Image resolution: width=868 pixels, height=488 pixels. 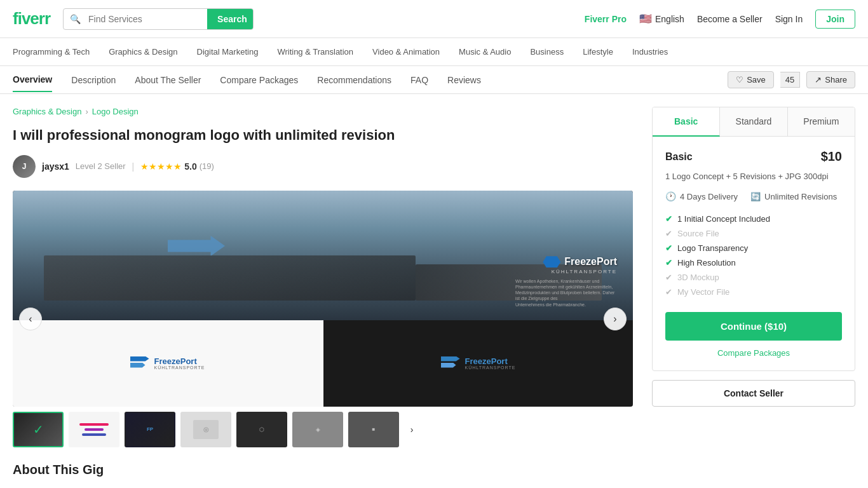 What do you see at coordinates (143, 52) in the screenshot?
I see `nav-item-graphics: Graphics & Design` at bounding box center [143, 52].